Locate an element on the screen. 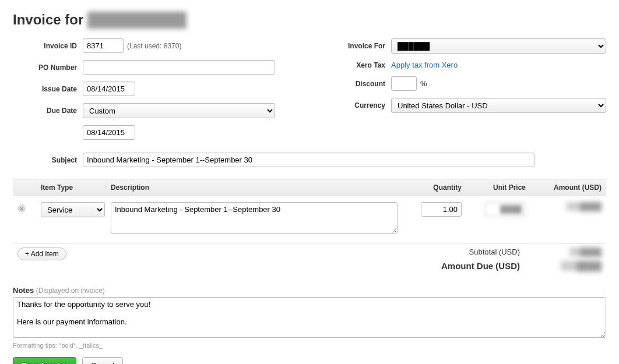 This screenshot has height=364, width=619. amount-due-label: Amount Due (USD) is located at coordinates (480, 266).